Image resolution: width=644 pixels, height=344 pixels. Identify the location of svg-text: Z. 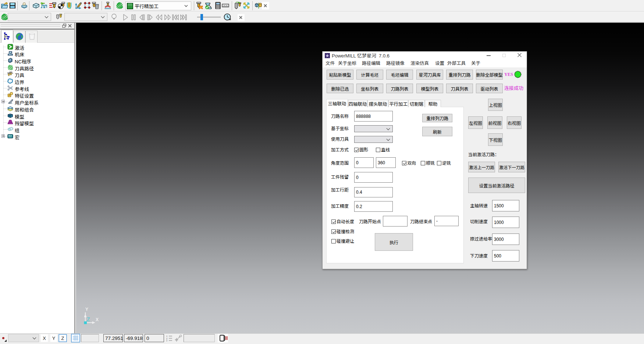
(88, 319).